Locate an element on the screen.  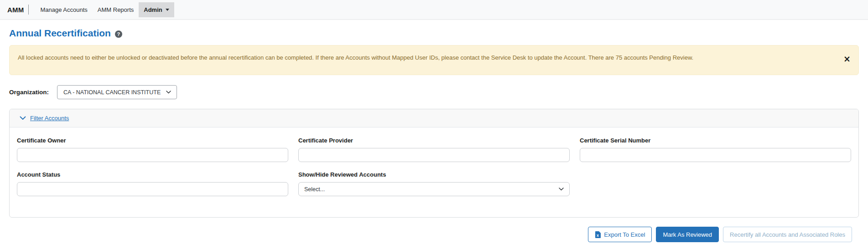
account-status-label: Account Status is located at coordinates (152, 175).